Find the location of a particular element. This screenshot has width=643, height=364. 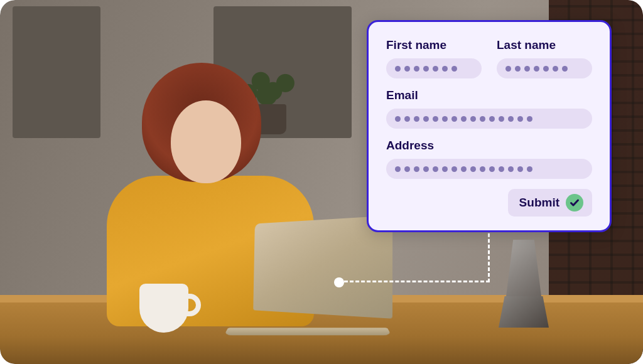

submit-button: Submit is located at coordinates (550, 203).